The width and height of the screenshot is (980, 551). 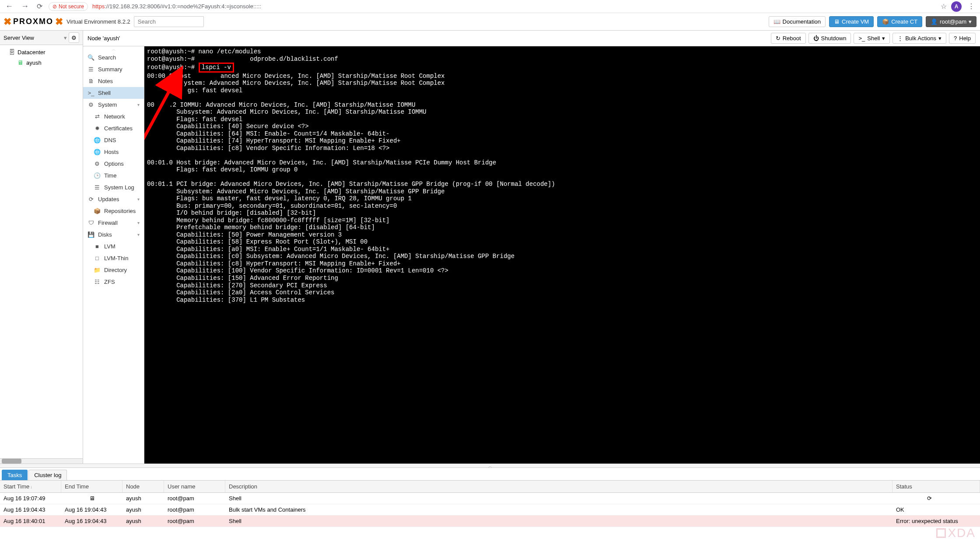 What do you see at coordinates (15, 475) in the screenshot?
I see `tab-tasks: Tasks` at bounding box center [15, 475].